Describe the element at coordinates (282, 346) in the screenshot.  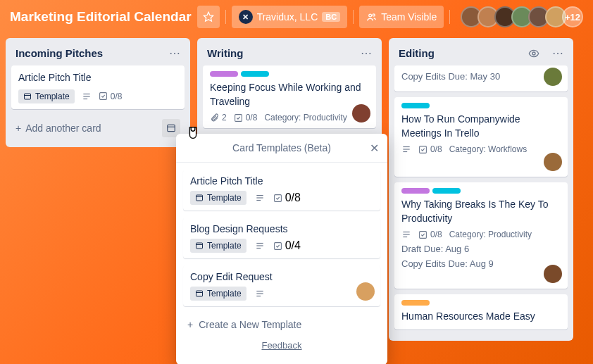
I see `feedback-link: Feedback` at that location.